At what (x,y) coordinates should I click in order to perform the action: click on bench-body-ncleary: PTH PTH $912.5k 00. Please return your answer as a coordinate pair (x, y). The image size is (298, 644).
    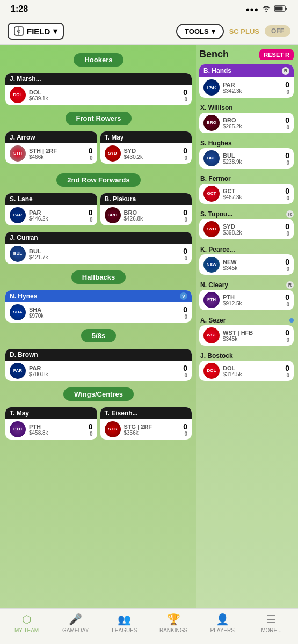
    Looking at the image, I should click on (246, 300).